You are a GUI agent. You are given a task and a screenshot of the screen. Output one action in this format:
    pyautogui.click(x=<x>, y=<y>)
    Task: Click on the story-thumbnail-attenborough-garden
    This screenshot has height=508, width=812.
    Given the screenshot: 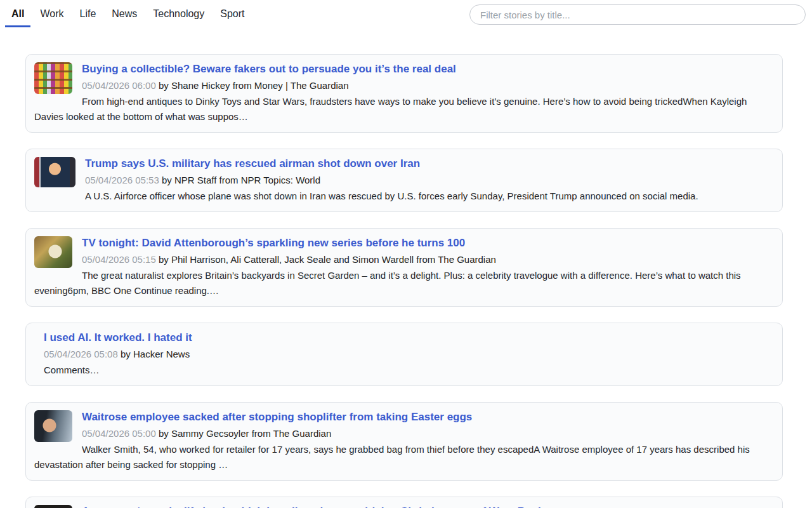 What is the action you would take?
    pyautogui.click(x=53, y=252)
    